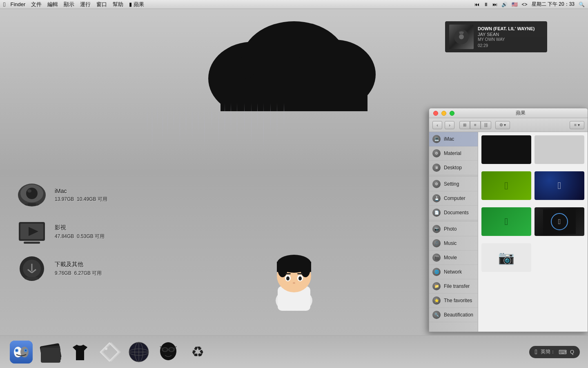 The width and height of the screenshot is (588, 368). What do you see at coordinates (32, 232) in the screenshot?
I see `drive-icon-video` at bounding box center [32, 232].